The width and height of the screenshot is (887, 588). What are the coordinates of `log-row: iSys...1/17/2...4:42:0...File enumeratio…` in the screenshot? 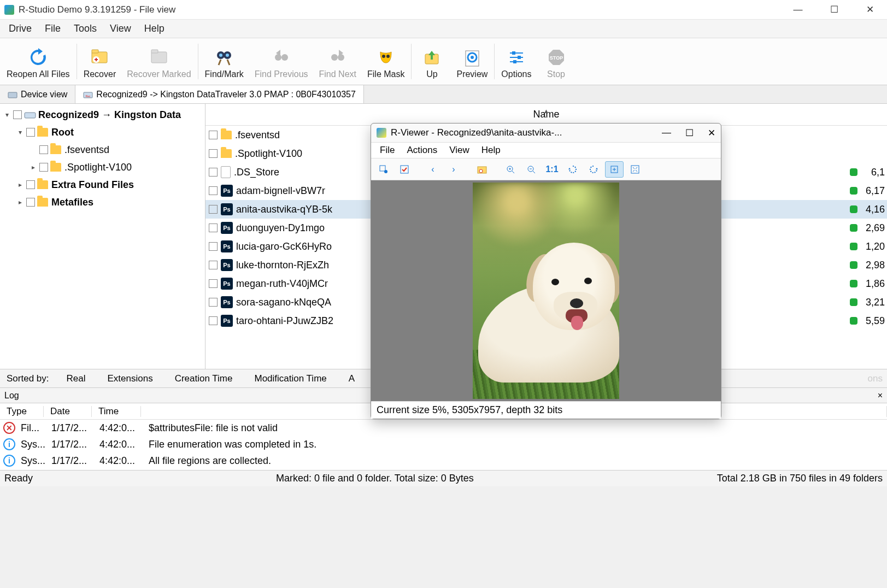 It's located at (444, 444).